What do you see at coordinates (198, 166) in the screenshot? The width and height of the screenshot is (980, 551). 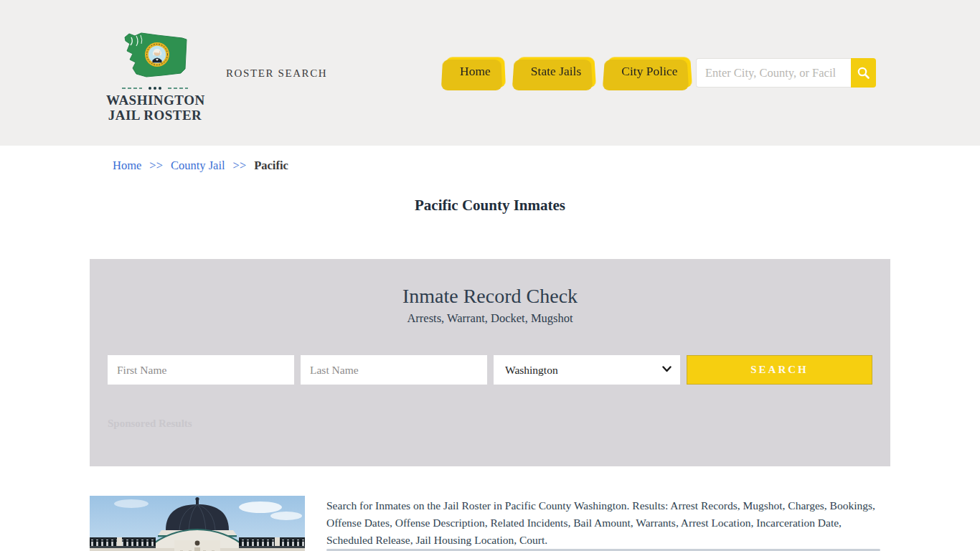 I see `breadcrumb-county-jail-link: County Jail` at bounding box center [198, 166].